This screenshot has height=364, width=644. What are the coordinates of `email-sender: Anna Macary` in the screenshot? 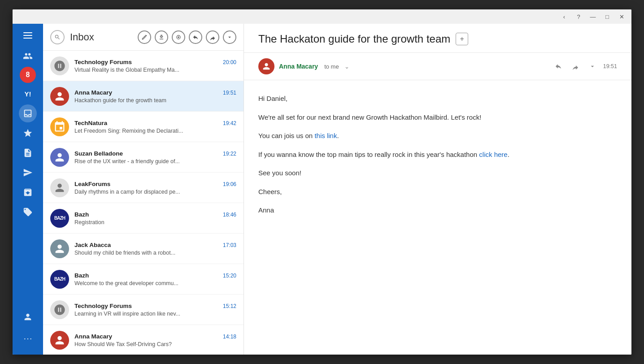 It's located at (93, 92).